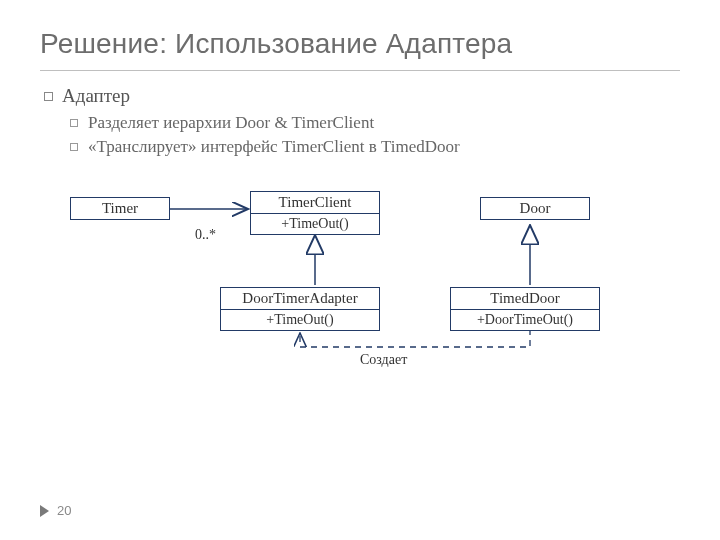  What do you see at coordinates (120, 208) in the screenshot?
I see `class-timer-name: Timer` at bounding box center [120, 208].